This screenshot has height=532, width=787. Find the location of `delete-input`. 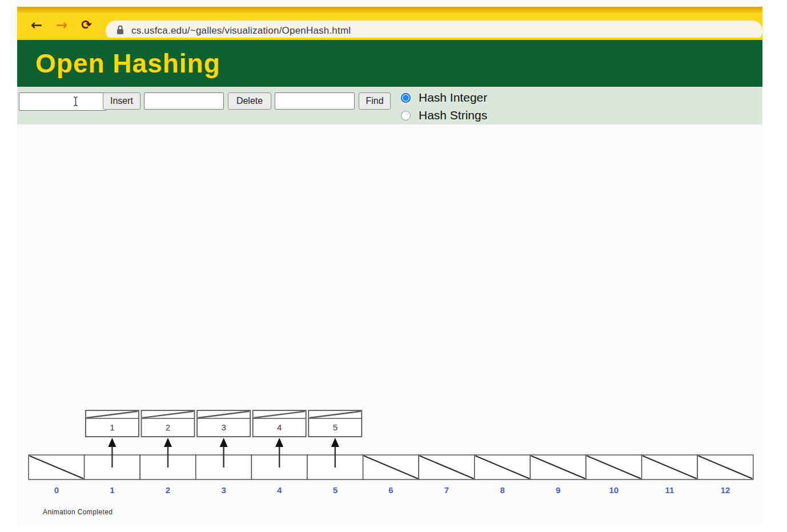

delete-input is located at coordinates (184, 101).